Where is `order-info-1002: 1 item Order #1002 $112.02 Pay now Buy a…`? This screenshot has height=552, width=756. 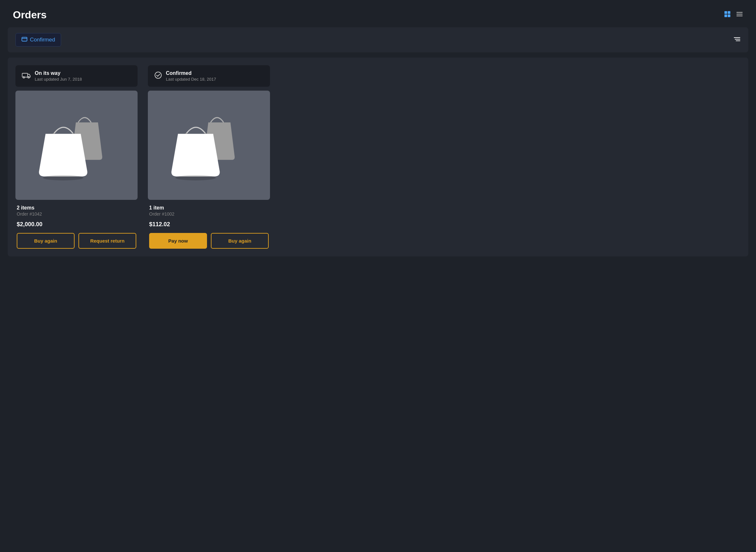
order-info-1002: 1 item Order #1002 $112.02 Pay now Buy a… is located at coordinates (209, 227).